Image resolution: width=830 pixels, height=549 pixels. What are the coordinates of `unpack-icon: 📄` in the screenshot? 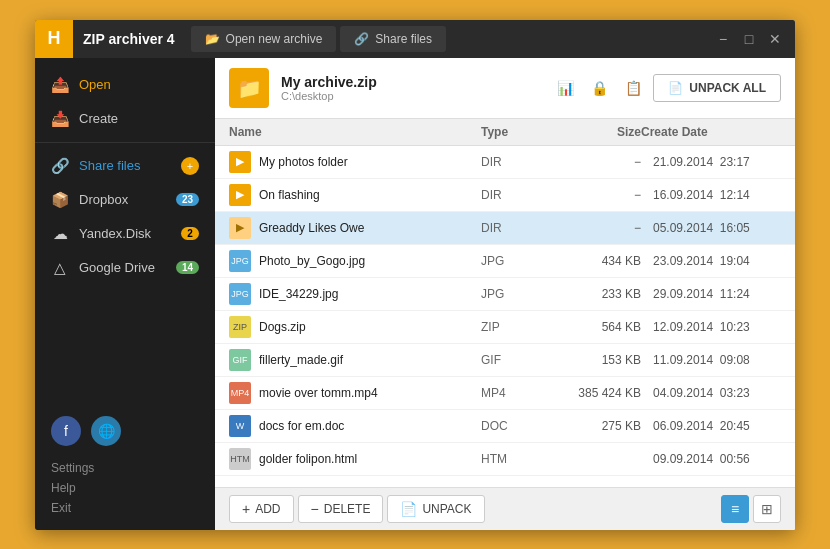 It's located at (676, 88).